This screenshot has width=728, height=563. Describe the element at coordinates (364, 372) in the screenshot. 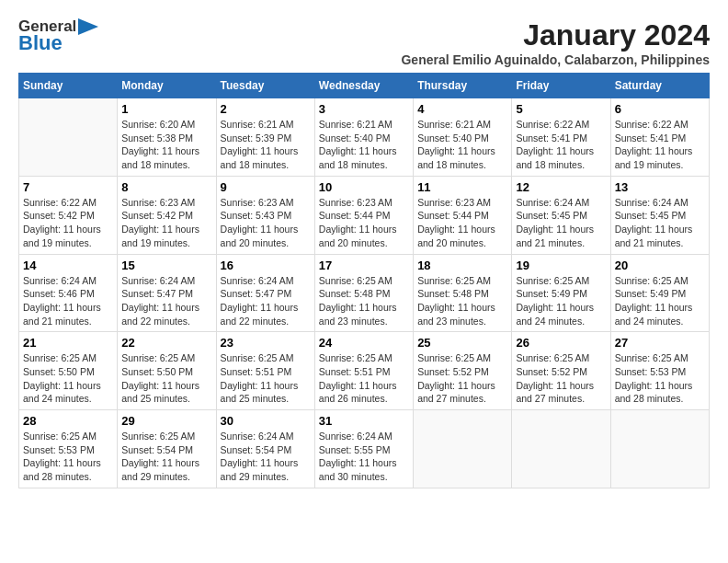

I see `week-row-4: 21Sunrise: 6:25 AM Sunset: 5:50 PM Dayli…` at that location.